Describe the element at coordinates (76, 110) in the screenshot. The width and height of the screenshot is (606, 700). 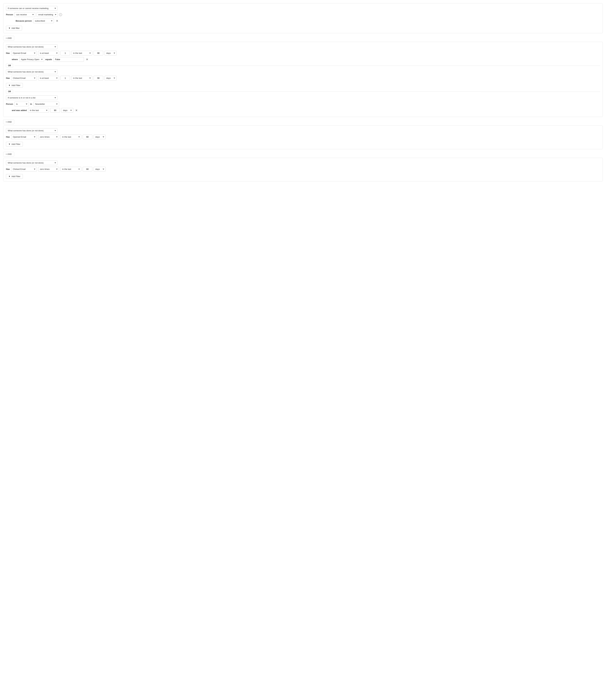
I see `added-close-button: ✕` at that location.